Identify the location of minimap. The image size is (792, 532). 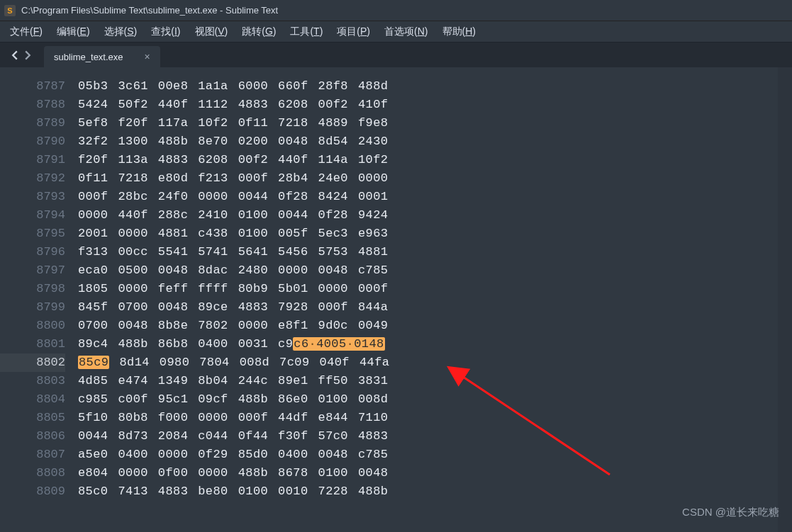
(785, 300).